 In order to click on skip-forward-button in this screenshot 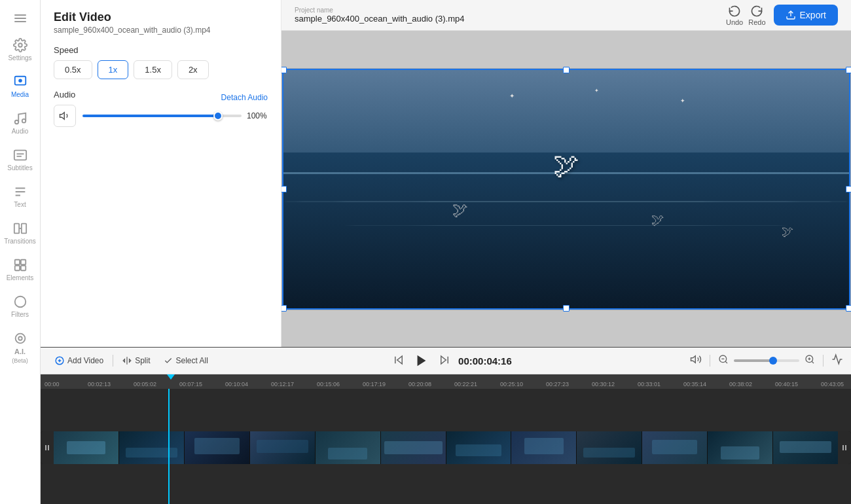, I will do `click(444, 361)`.